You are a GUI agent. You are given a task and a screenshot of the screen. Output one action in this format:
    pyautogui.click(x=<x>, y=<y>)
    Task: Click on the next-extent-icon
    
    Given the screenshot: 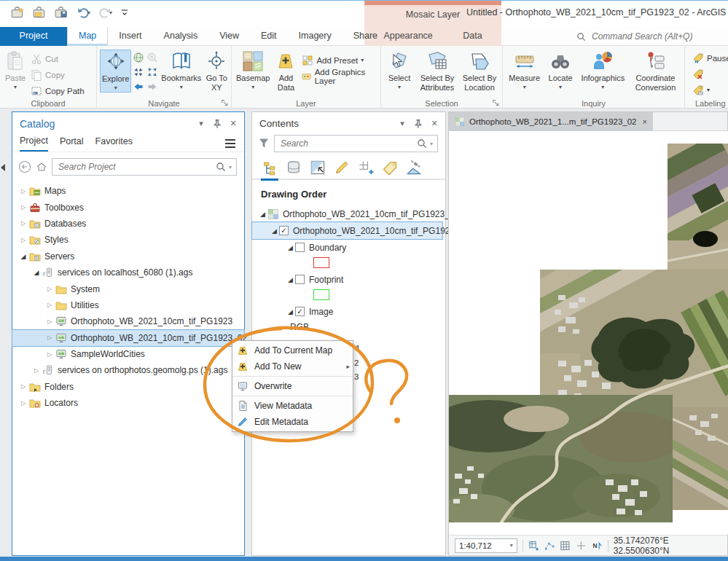 What is the action you would take?
    pyautogui.click(x=152, y=87)
    